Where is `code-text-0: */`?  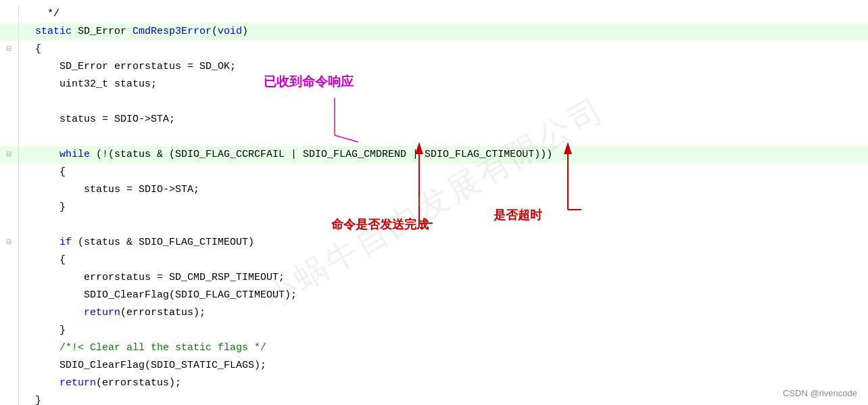
code-text-0: */ is located at coordinates (452, 14).